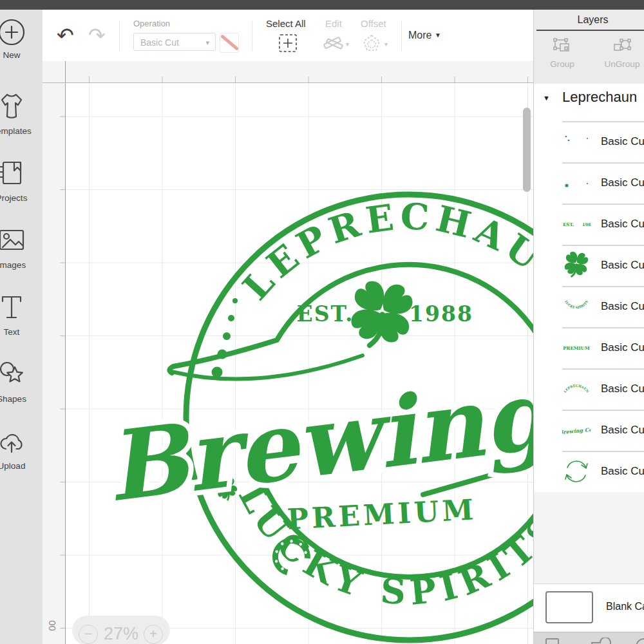 This screenshot has width=644, height=644. What do you see at coordinates (288, 36) in the screenshot?
I see `edit-toolbar: ↶ ↷ Operation Basic Cut ▾ Select All Edi…` at bounding box center [288, 36].